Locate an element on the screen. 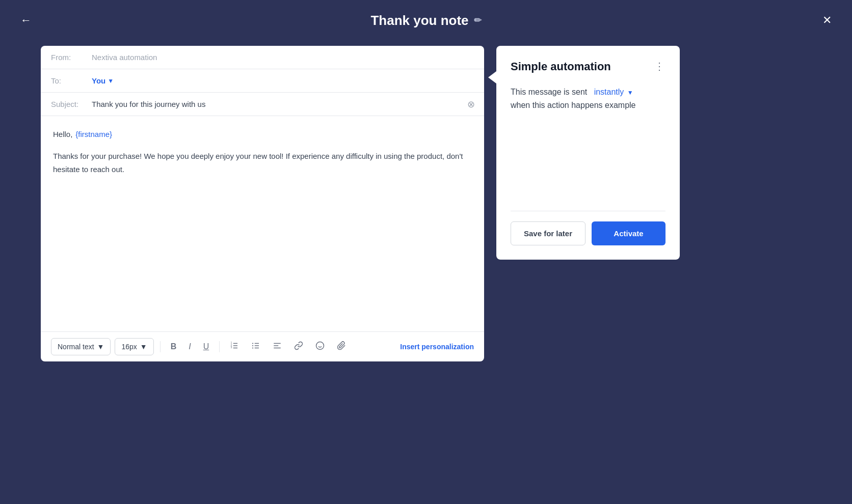  panel-menu-icon: ⋮ is located at coordinates (660, 66).